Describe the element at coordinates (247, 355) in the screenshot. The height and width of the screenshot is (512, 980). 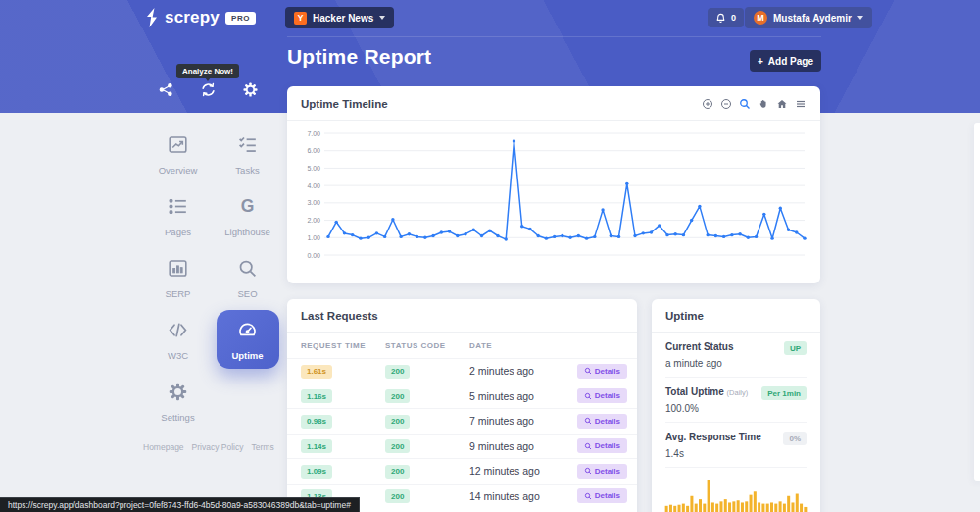
I see `sidebar-item-label: Uptime` at that location.